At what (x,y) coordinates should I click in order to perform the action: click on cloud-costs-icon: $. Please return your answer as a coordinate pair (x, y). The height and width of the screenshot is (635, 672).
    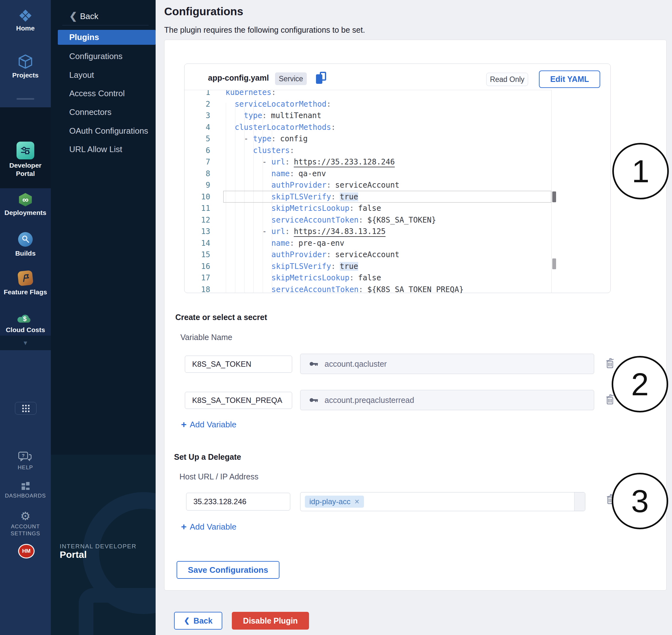
    Looking at the image, I should click on (25, 318).